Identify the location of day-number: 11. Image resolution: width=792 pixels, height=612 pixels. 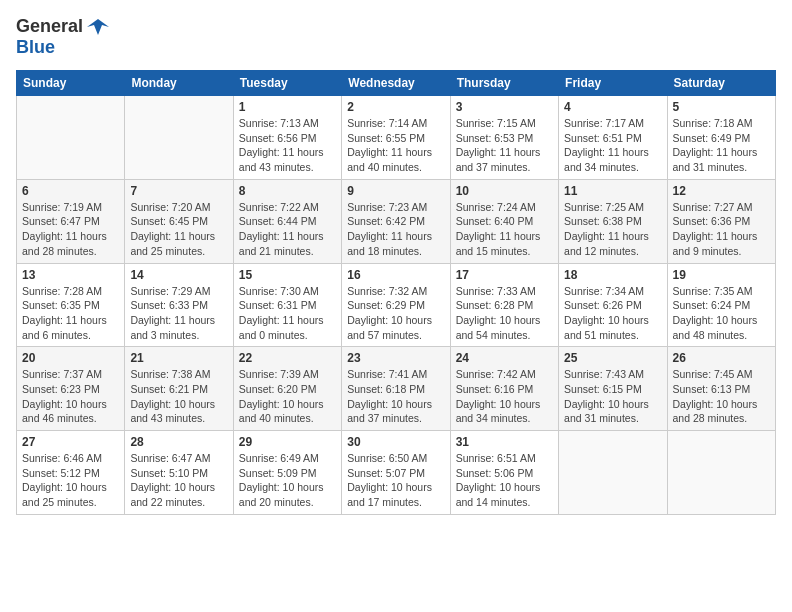
(612, 191).